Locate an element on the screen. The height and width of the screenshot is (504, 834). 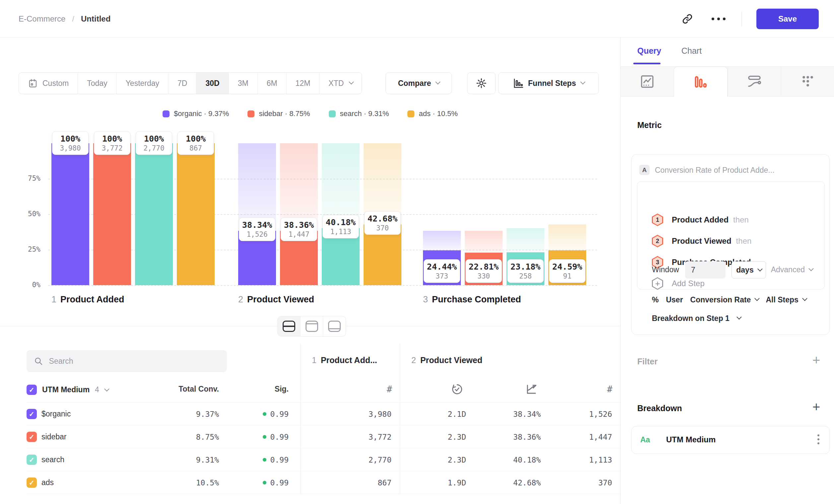
avg-time-column-icon is located at coordinates (457, 389).